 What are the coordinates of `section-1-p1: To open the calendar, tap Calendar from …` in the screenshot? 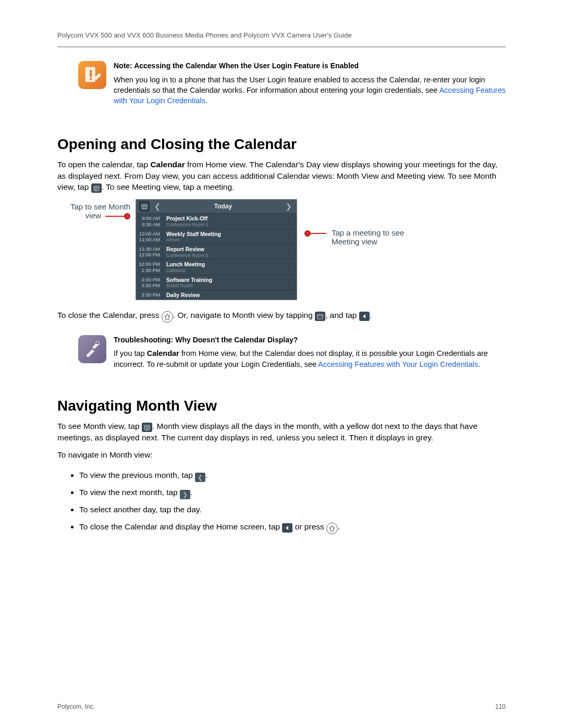 It's located at (282, 176).